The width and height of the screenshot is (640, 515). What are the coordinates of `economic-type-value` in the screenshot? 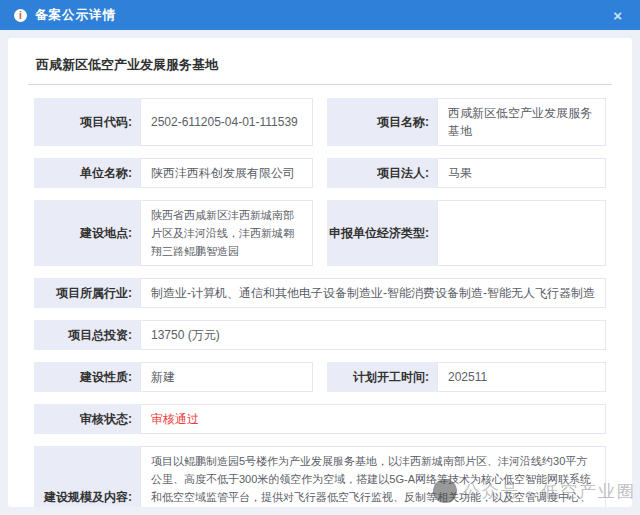 It's located at (522, 233).